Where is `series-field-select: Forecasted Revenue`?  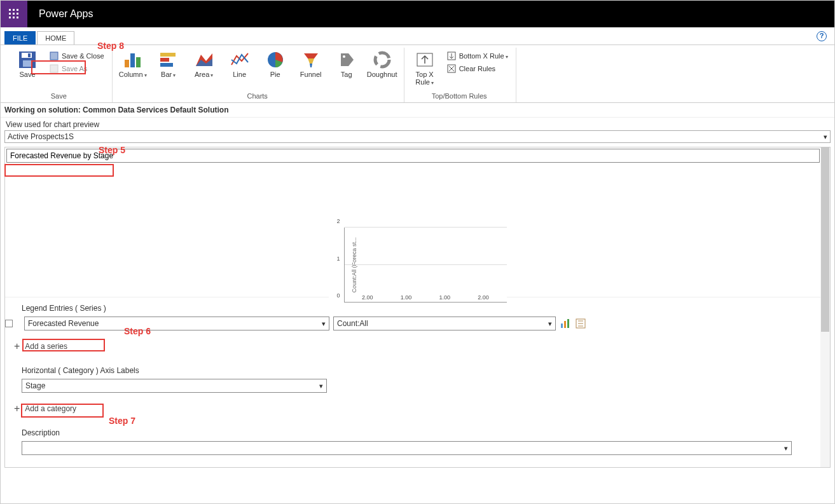 series-field-select: Forecasted Revenue is located at coordinates (177, 324).